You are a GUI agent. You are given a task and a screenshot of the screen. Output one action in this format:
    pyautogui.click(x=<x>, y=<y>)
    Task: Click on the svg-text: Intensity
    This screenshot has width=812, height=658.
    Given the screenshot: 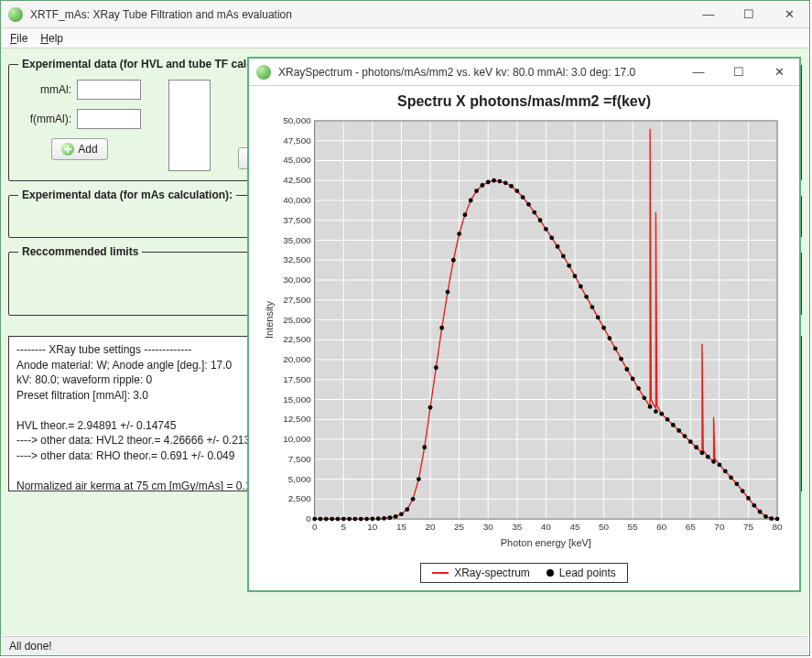 What is the action you would take?
    pyautogui.click(x=269, y=320)
    